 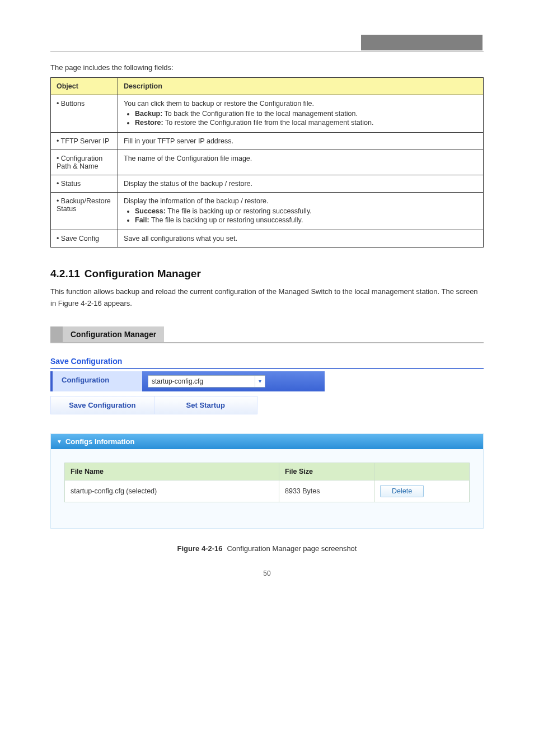 I want to click on cell-label: • Save Config, so click(x=85, y=239).